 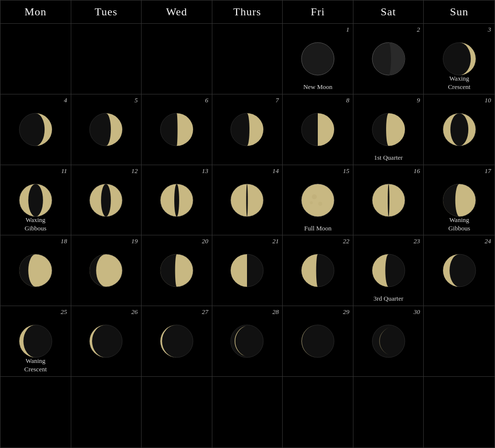 I want to click on cell-day-4: 4, so click(x=36, y=130).